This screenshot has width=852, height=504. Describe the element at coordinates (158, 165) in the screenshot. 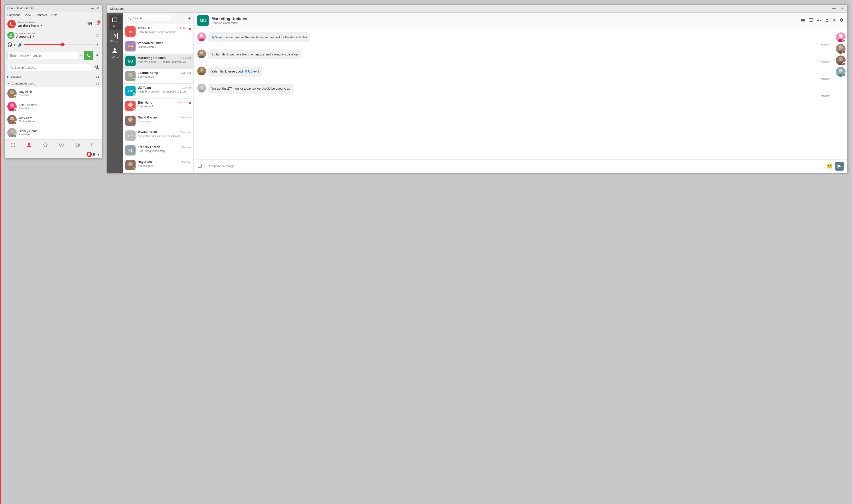

I see `conv-item-rayconv: Ray Allen Monday Sounds good` at that location.